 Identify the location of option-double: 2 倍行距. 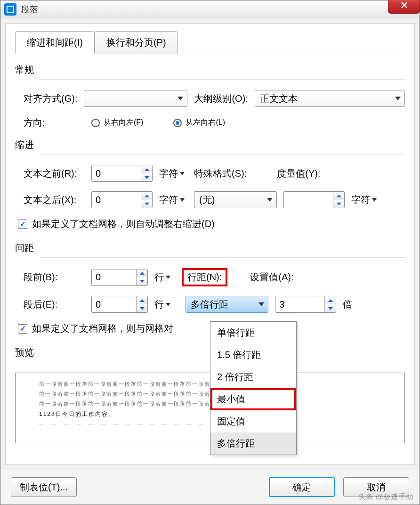
(253, 377).